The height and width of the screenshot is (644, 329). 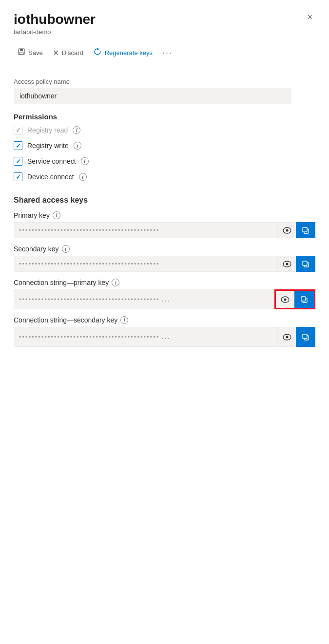 What do you see at coordinates (287, 230) in the screenshot?
I see `eye-icon-primary` at bounding box center [287, 230].